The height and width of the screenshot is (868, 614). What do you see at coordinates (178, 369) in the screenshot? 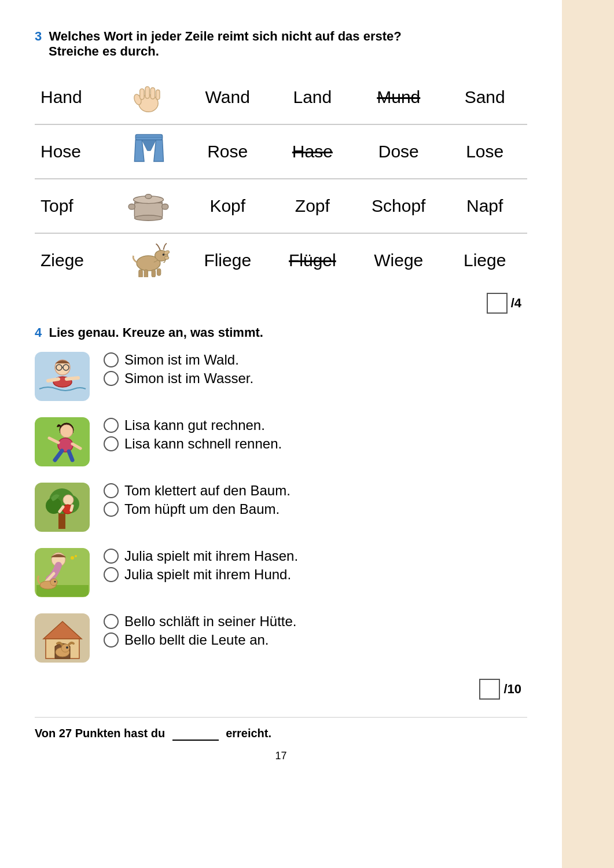
I see `simon-options: Simon ist im Wald. Simon ist im Wasser.` at bounding box center [178, 369].